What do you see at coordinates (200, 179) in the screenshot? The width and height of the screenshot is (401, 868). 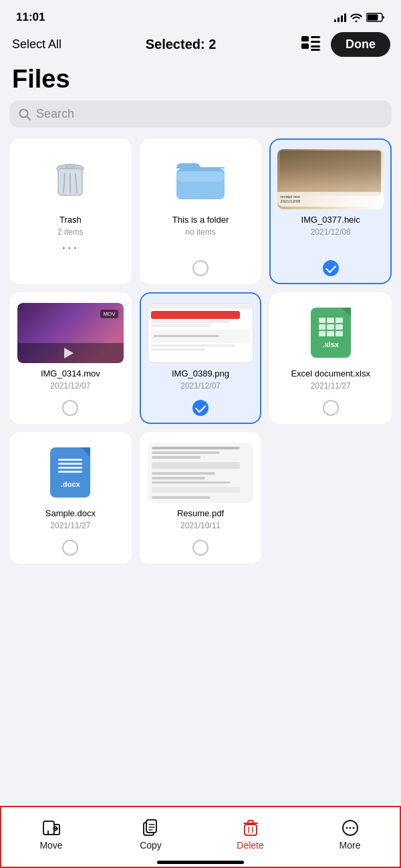 I see `folder-file-icon` at bounding box center [200, 179].